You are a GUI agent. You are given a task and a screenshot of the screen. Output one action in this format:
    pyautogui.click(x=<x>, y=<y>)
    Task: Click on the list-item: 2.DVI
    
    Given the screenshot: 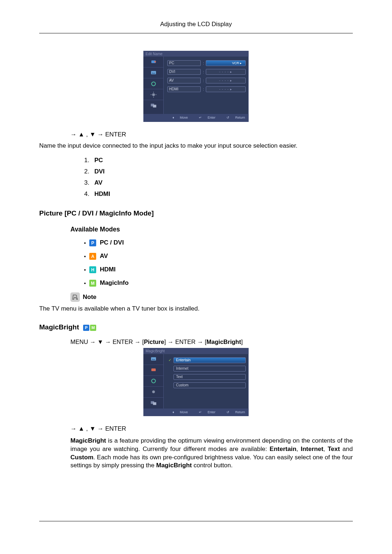 What is the action you would take?
    pyautogui.click(x=219, y=172)
    